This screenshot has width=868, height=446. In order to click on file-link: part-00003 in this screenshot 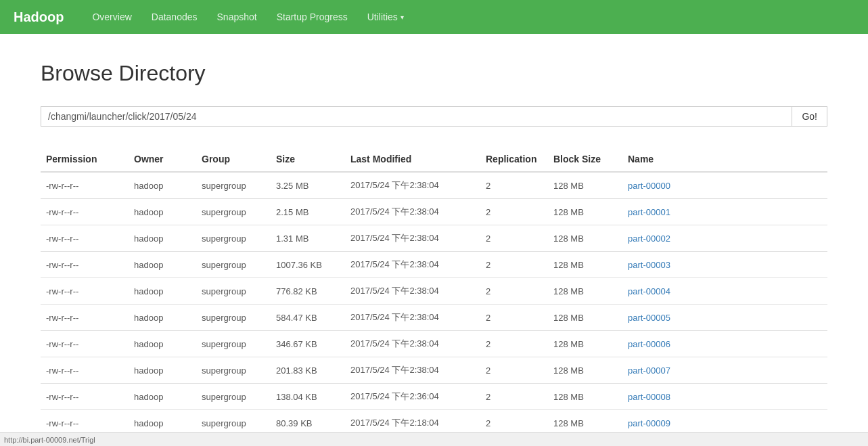, I will do `click(649, 265)`.